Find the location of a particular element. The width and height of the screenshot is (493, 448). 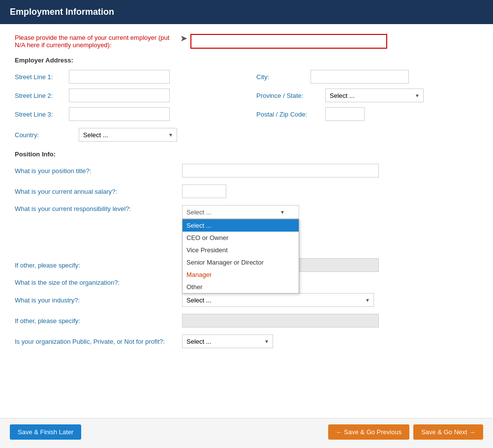

annual-salary-row: What is your current annual salary?: is located at coordinates (246, 191).